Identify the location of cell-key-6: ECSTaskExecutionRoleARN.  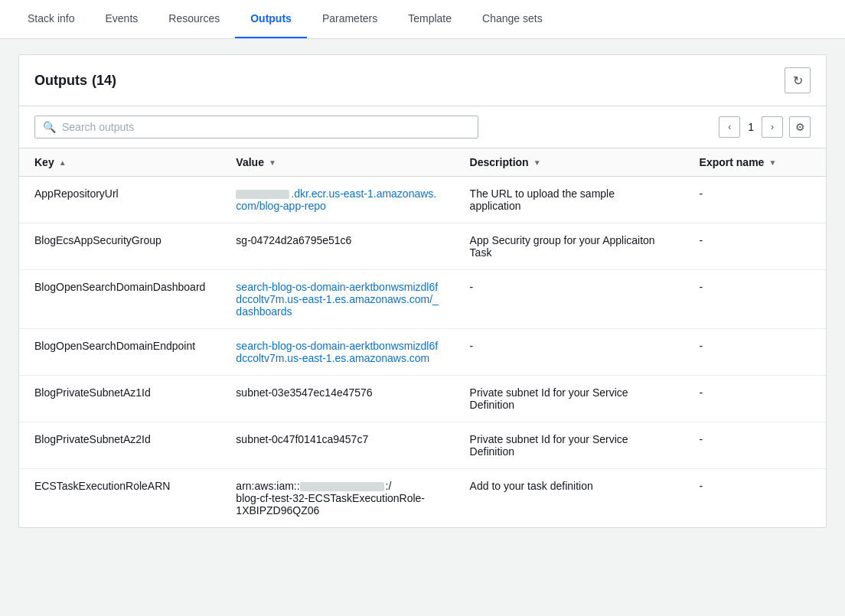
(119, 499).